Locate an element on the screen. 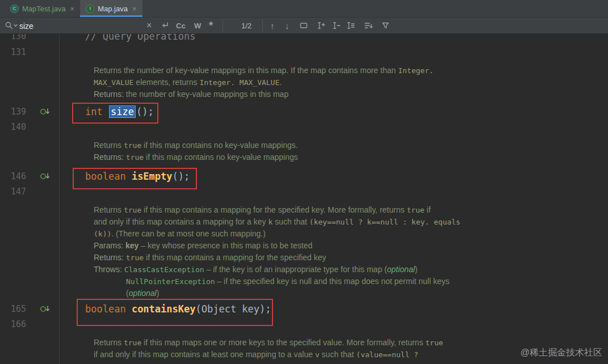  match-case-toggle: Cc is located at coordinates (181, 26).